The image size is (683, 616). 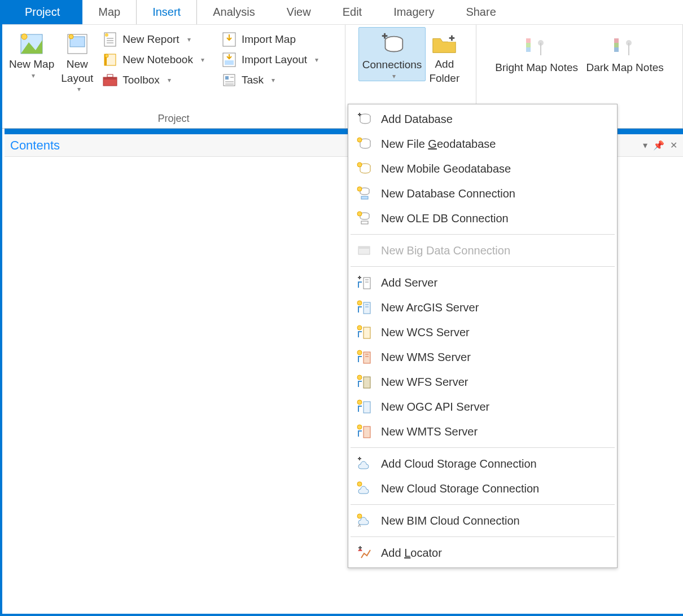 I want to click on report-icon, so click(x=110, y=39).